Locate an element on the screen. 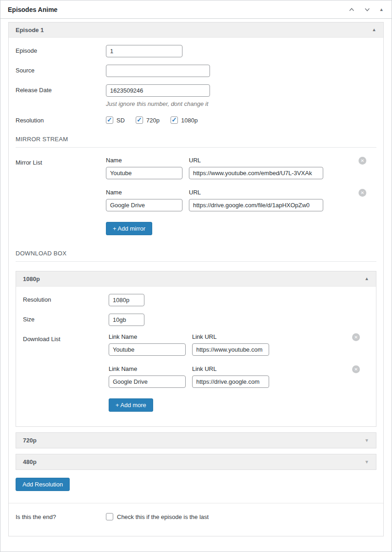 The image size is (392, 552). resolution-option-720p: 720p is located at coordinates (148, 120).